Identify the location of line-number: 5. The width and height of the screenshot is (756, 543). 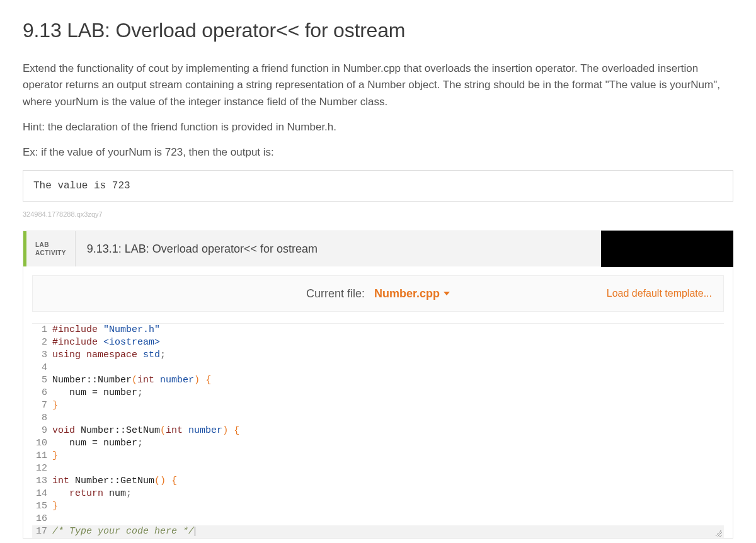
(42, 380).